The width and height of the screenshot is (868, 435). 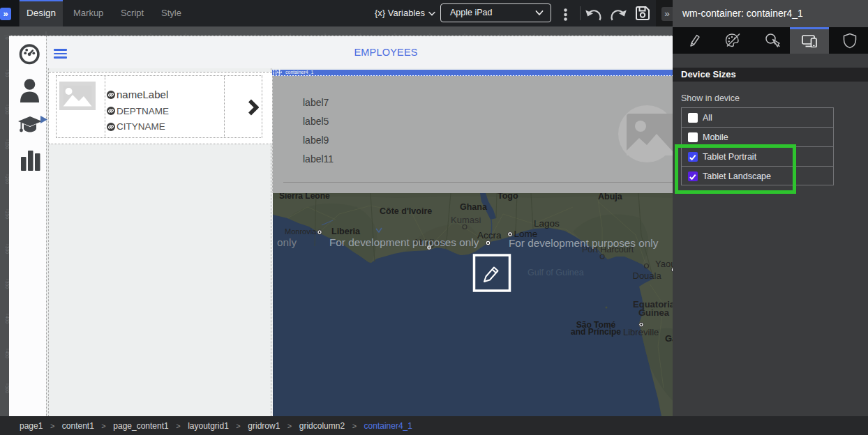 I want to click on svg-text: Togo, so click(x=508, y=197).